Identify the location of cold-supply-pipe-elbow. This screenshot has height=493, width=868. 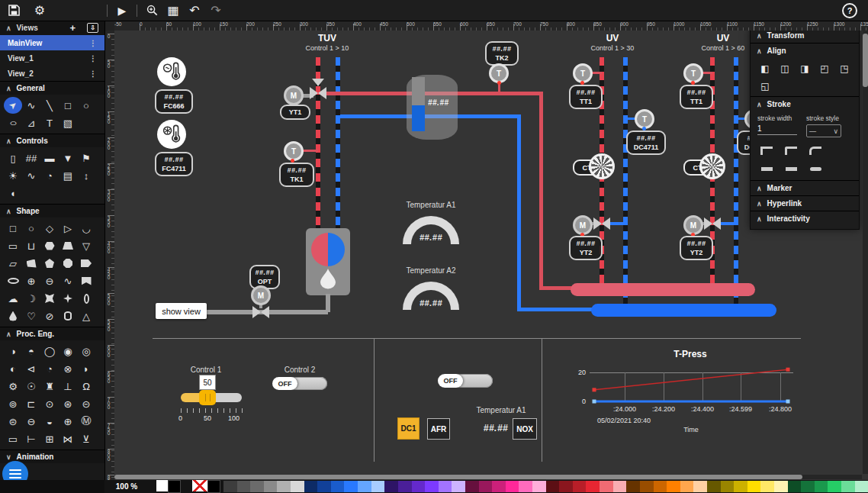
(555, 310).